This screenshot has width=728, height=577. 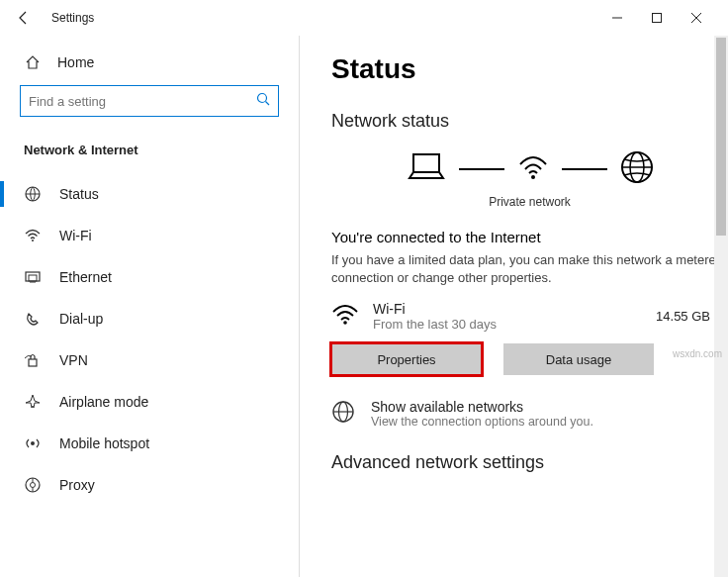 What do you see at coordinates (407, 359) in the screenshot?
I see `properties-button: Properties` at bounding box center [407, 359].